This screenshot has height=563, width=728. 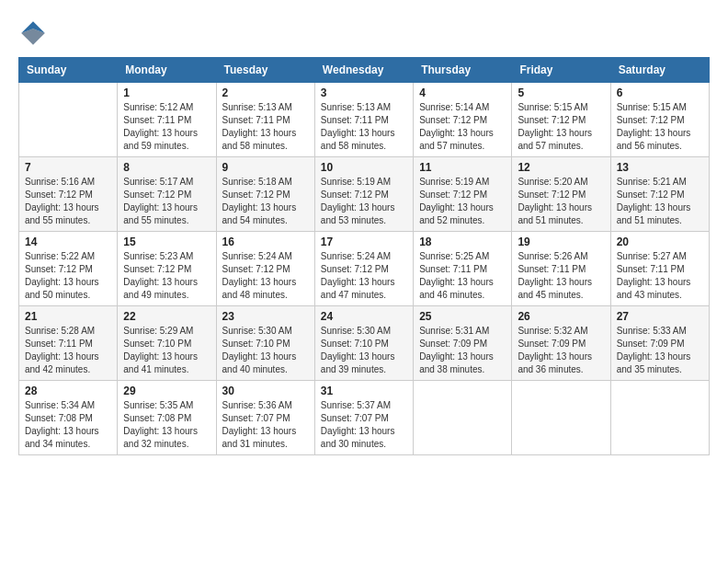 I want to click on day-info: Sunrise: 5:35 AMSunset: 7:08 PMDaylight:…, so click(x=166, y=425).